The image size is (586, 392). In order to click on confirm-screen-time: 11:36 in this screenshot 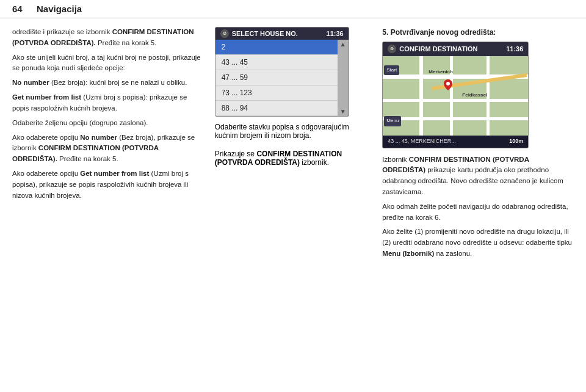, I will do `click(515, 49)`.